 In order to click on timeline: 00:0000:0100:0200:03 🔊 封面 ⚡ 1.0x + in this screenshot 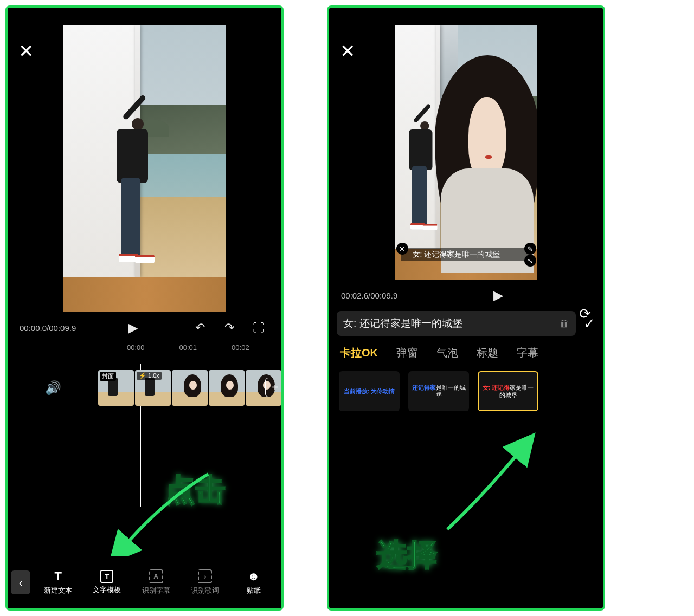, I will do `click(144, 375)`.